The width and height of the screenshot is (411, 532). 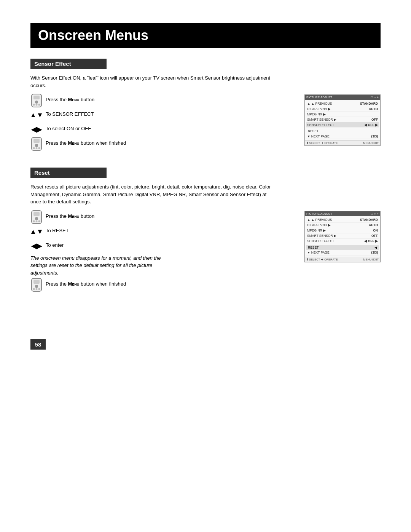 What do you see at coordinates (342, 241) in the screenshot?
I see `tv-row-r-sensor-effect: SENSOR EFFECT ◀ OFF ▶` at bounding box center [342, 241].